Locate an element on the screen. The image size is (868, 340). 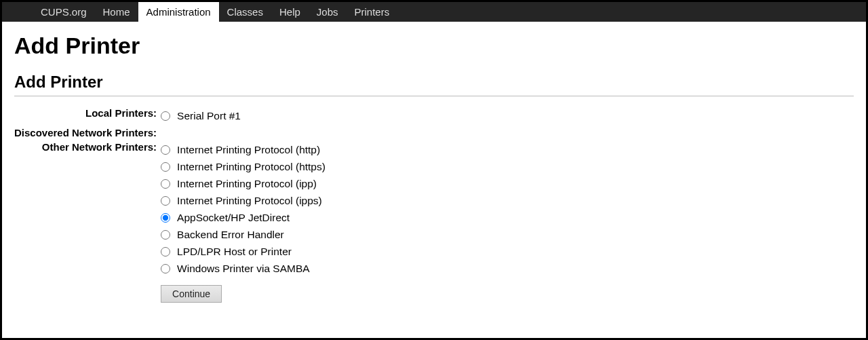
option-label: Internet Printing Protocol (ipps) is located at coordinates (250, 201).